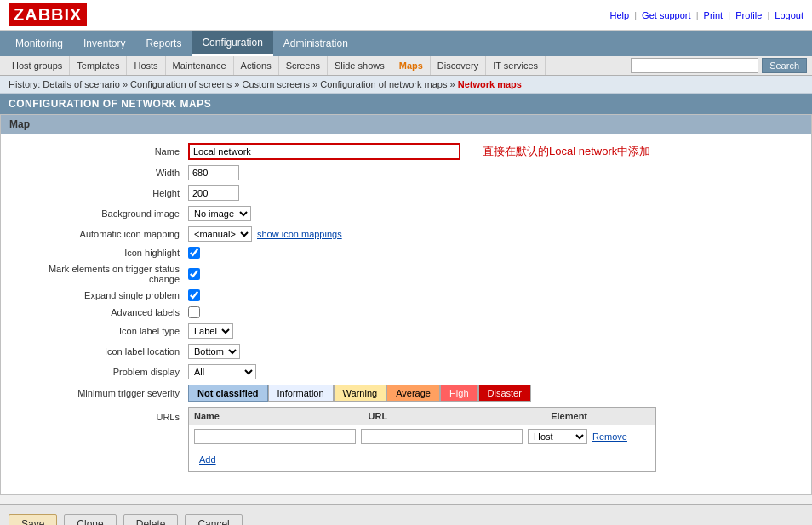 Image resolution: width=812 pixels, height=525 pixels. What do you see at coordinates (316, 43) in the screenshot?
I see `nav-administration: Administration` at bounding box center [316, 43].